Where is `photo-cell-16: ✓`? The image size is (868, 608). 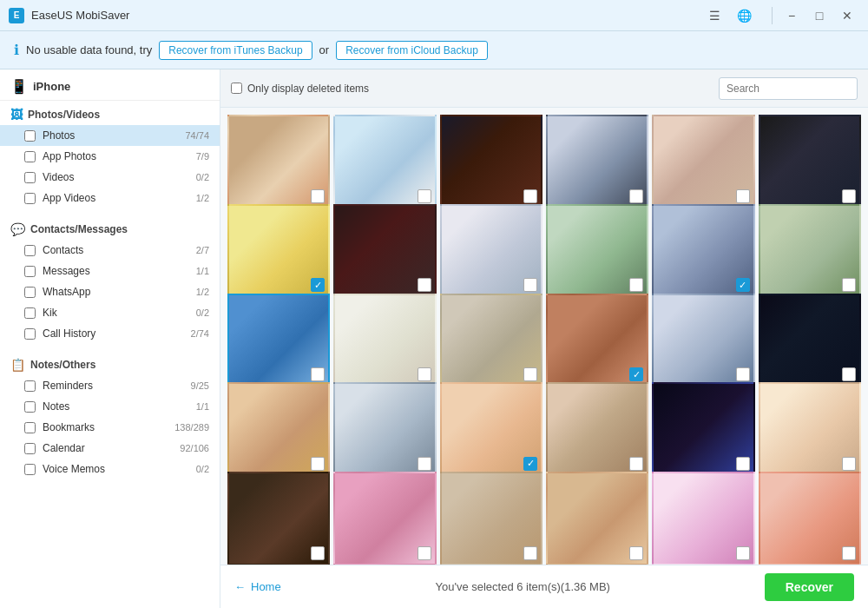
photo-cell-16: ✓ is located at coordinates (597, 340).